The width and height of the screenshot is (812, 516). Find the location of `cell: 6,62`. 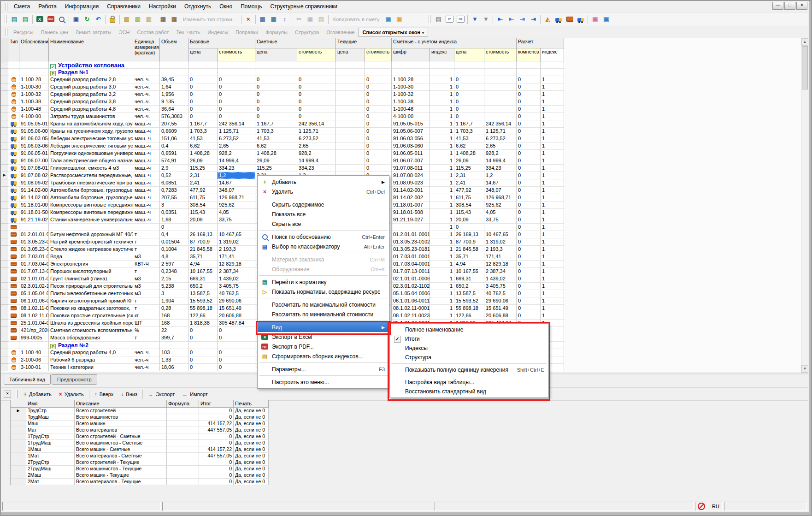

cell: 6,62 is located at coordinates (277, 146).